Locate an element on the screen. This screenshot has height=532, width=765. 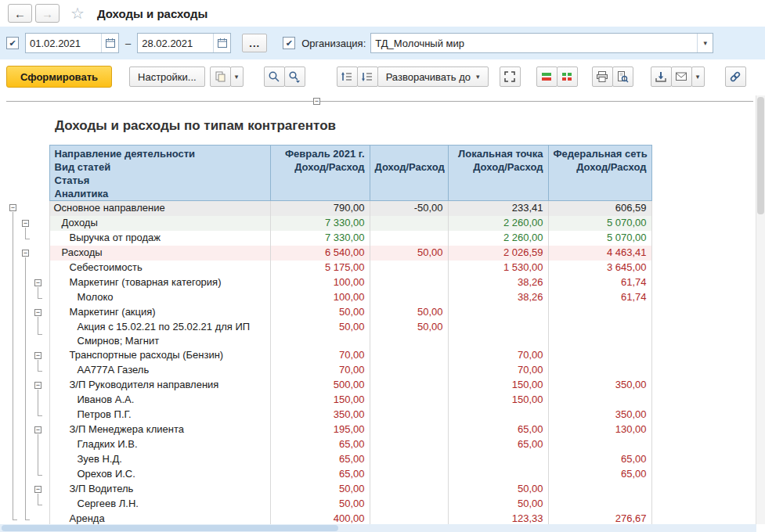
org-combo: ТД_Молочный мир ▾ is located at coordinates (542, 43).